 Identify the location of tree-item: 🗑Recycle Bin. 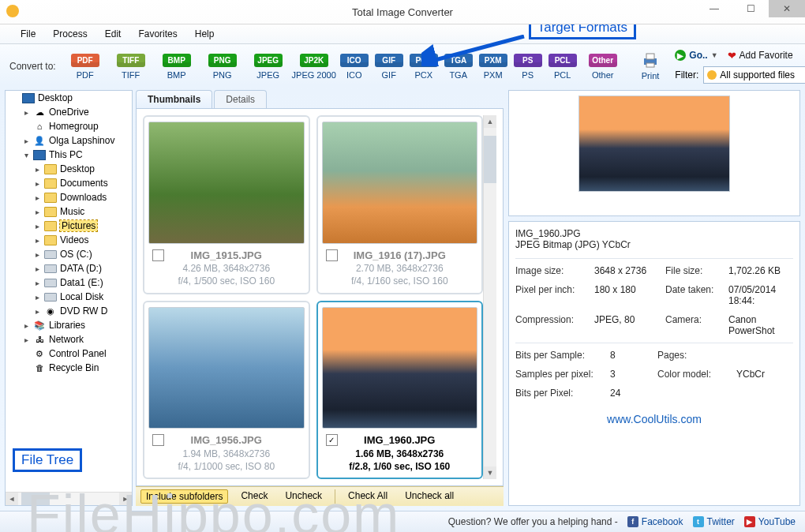
(69, 368).